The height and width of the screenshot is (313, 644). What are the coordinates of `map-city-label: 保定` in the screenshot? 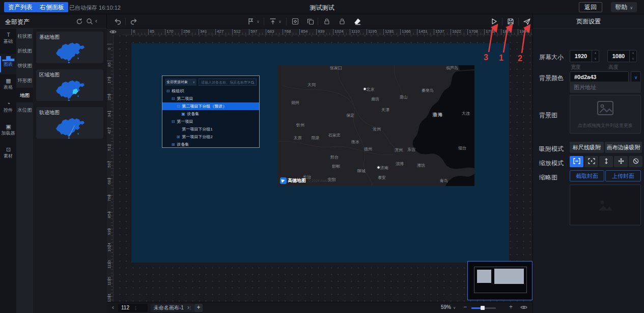 It's located at (350, 115).